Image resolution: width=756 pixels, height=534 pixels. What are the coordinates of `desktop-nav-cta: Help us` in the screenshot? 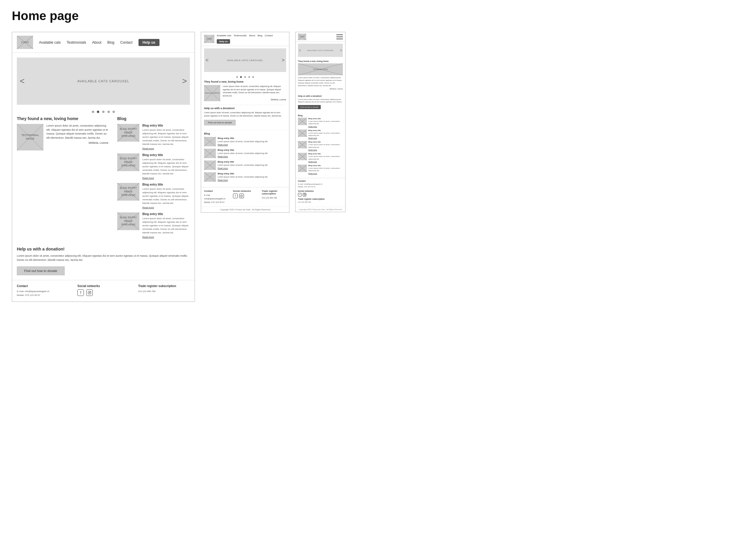 It's located at (149, 42).